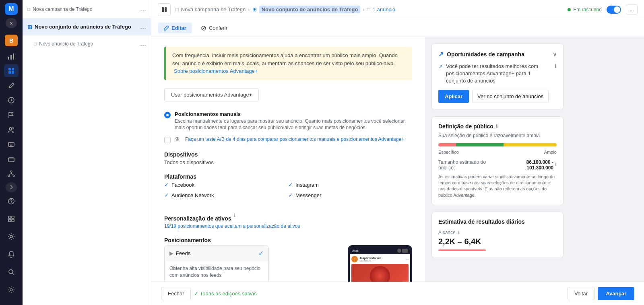  Describe the element at coordinates (497, 136) in the screenshot. I see `definition-sub: Sua seleção de público é razoavelmente a…` at that location.